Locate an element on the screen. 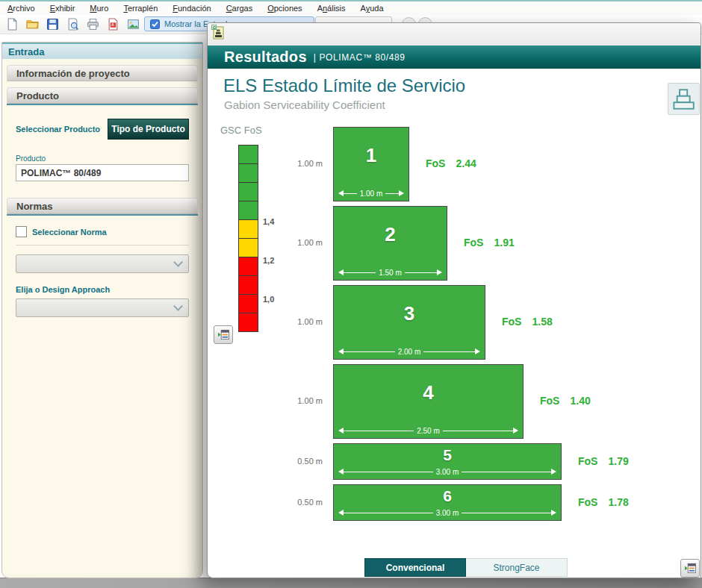  menu-item-exhibir: Exhibir is located at coordinates (66, 8).